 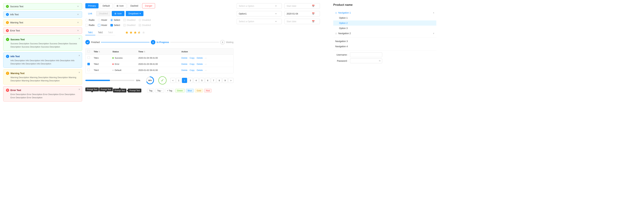 I want to click on page-4: 4, so click(x=196, y=80).